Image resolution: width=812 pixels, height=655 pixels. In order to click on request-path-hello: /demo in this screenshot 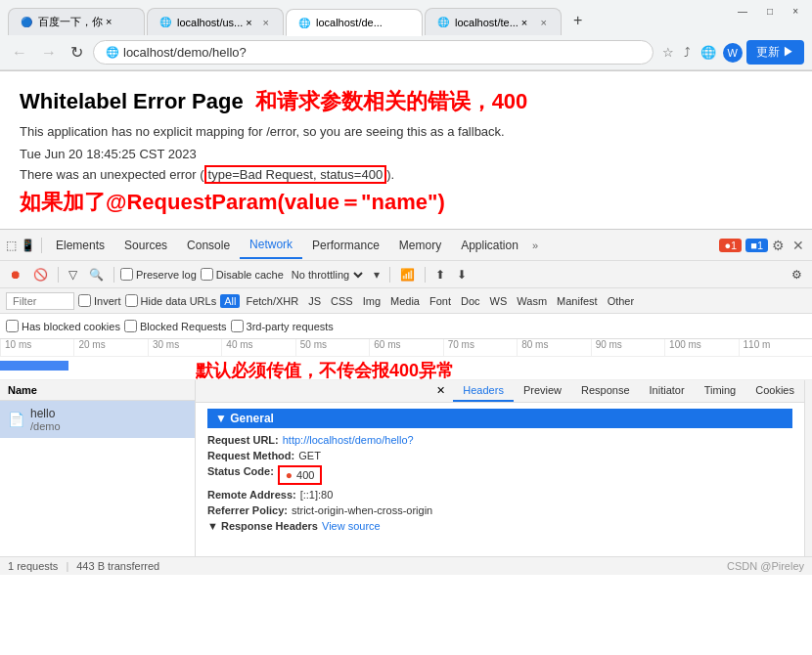, I will do `click(45, 426)`.